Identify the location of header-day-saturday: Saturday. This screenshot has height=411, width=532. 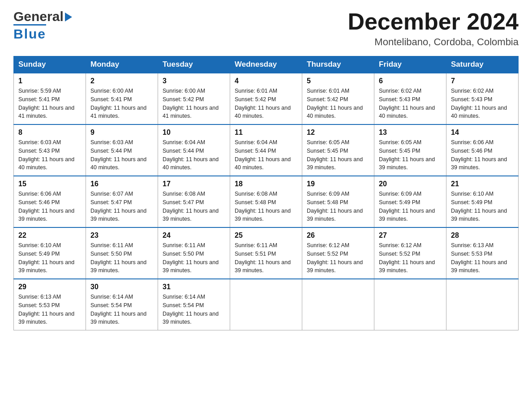
(483, 65).